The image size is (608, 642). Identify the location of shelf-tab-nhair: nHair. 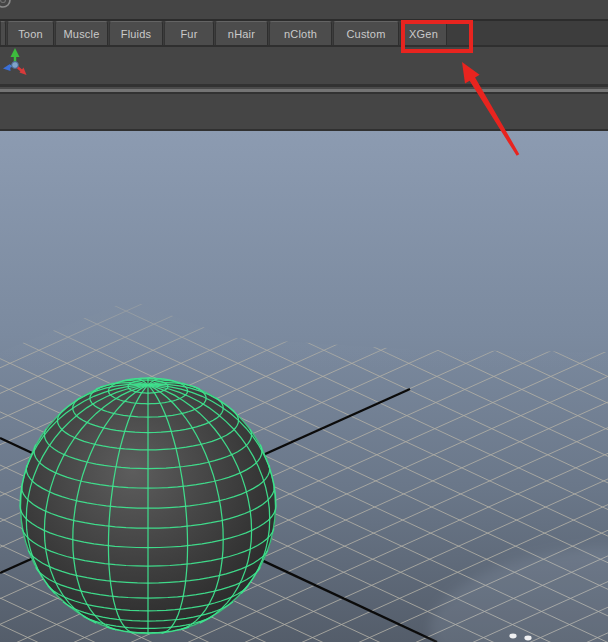
(242, 33).